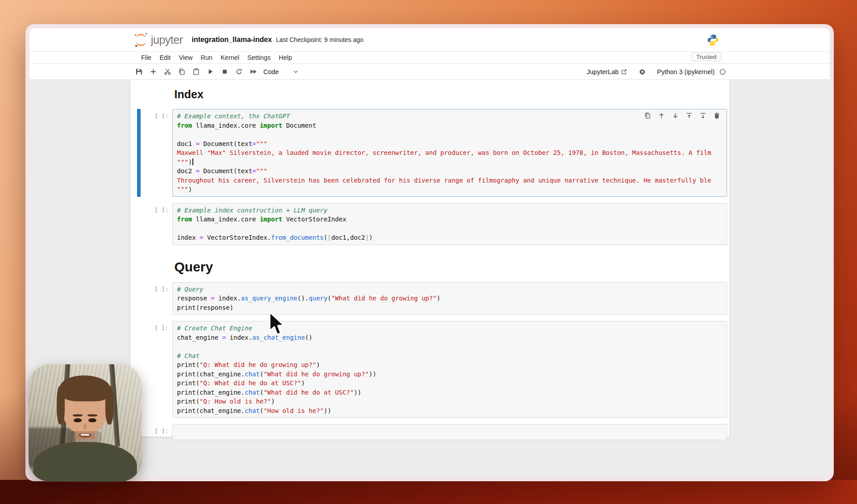 The height and width of the screenshot is (504, 857). What do you see at coordinates (675, 116) in the screenshot?
I see `move-down-icon` at bounding box center [675, 116].